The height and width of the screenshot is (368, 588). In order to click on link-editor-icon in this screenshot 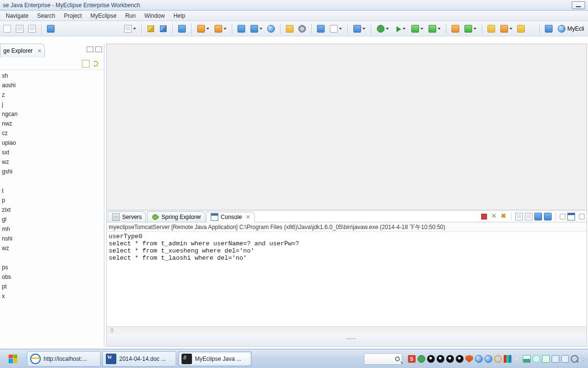, I will do `click(95, 64)`.